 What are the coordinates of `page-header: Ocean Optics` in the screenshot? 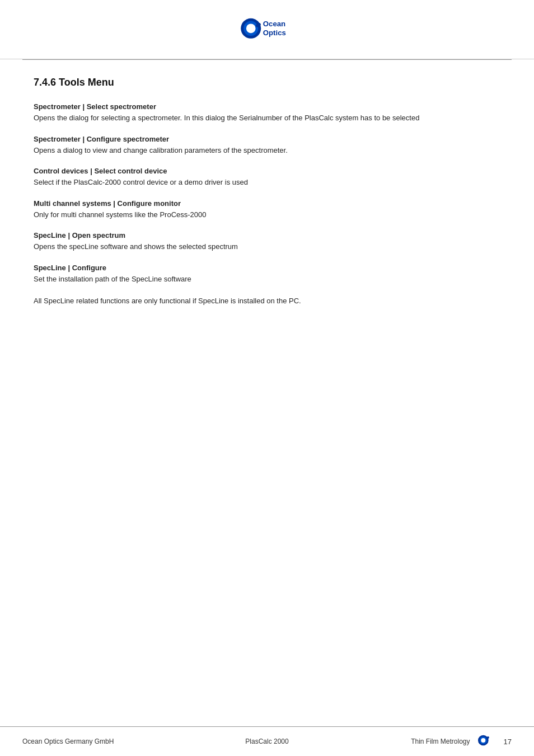 It's located at (267, 30).